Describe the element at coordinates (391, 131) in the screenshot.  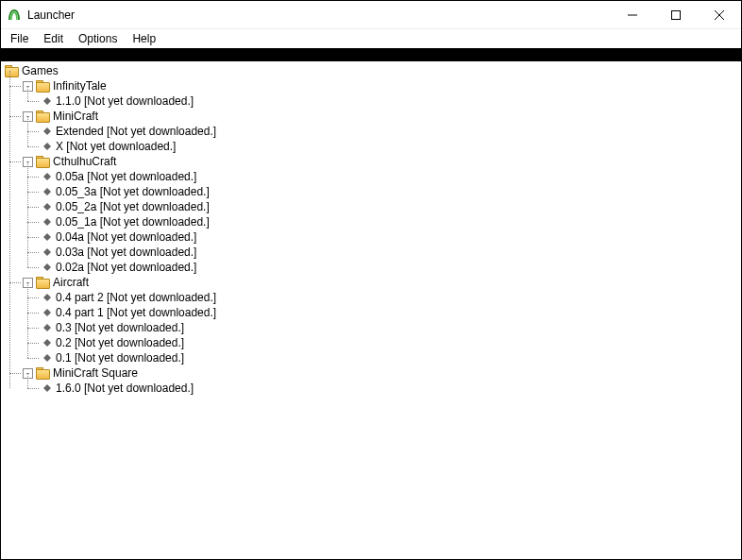
I see `tree-version-row: Extended [Not yet downloaded.]` at that location.